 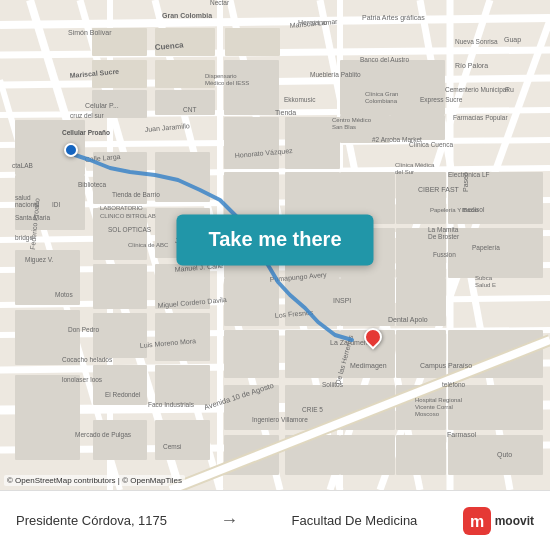 I want to click on svg-text: Nueva Sonrisa, so click(x=476, y=42).